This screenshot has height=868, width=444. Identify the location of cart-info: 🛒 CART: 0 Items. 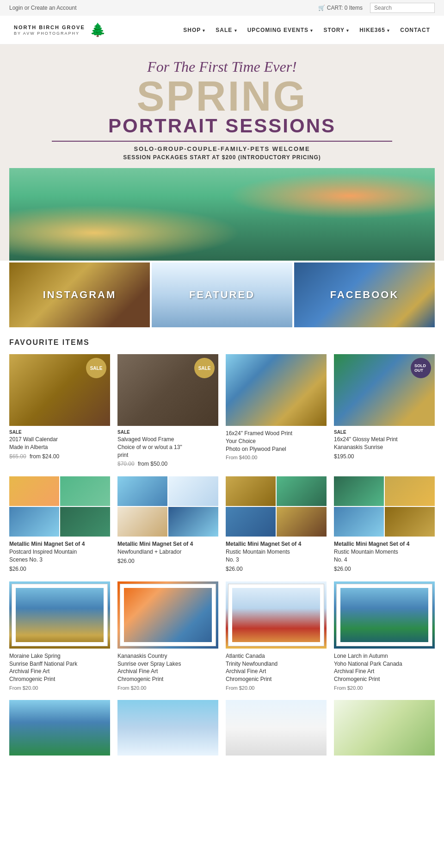
(340, 8).